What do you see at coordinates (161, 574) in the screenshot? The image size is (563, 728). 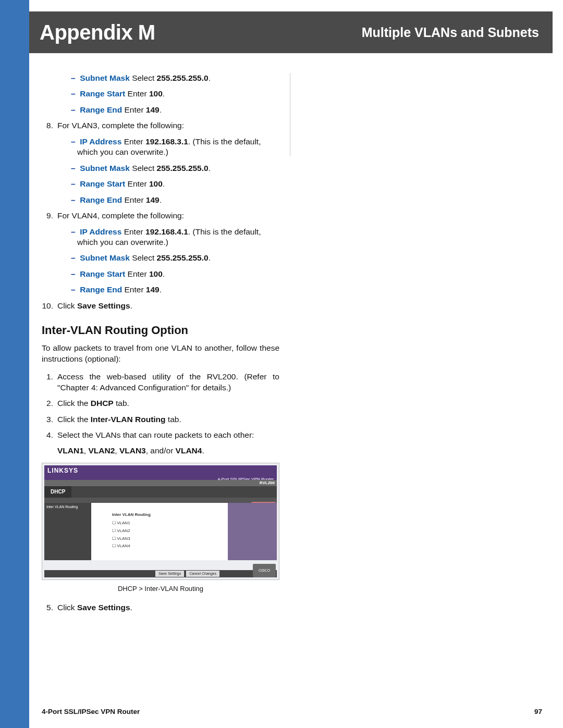 I see `ss-bottom-bar: Save Settings Cancel Changes` at bounding box center [161, 574].